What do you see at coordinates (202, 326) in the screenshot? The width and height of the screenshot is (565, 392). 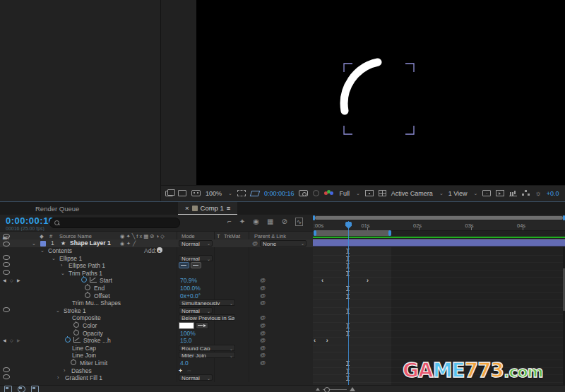 I see `color-picker-icon` at bounding box center [202, 326].